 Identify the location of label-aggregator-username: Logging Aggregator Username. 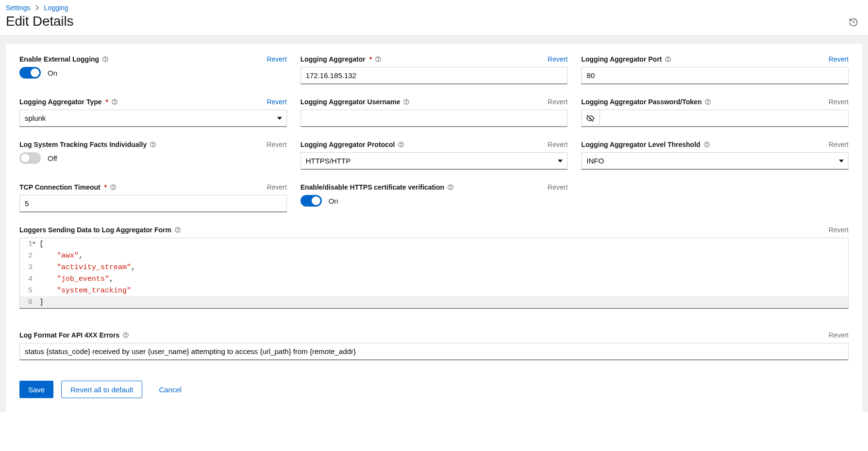
(355, 102).